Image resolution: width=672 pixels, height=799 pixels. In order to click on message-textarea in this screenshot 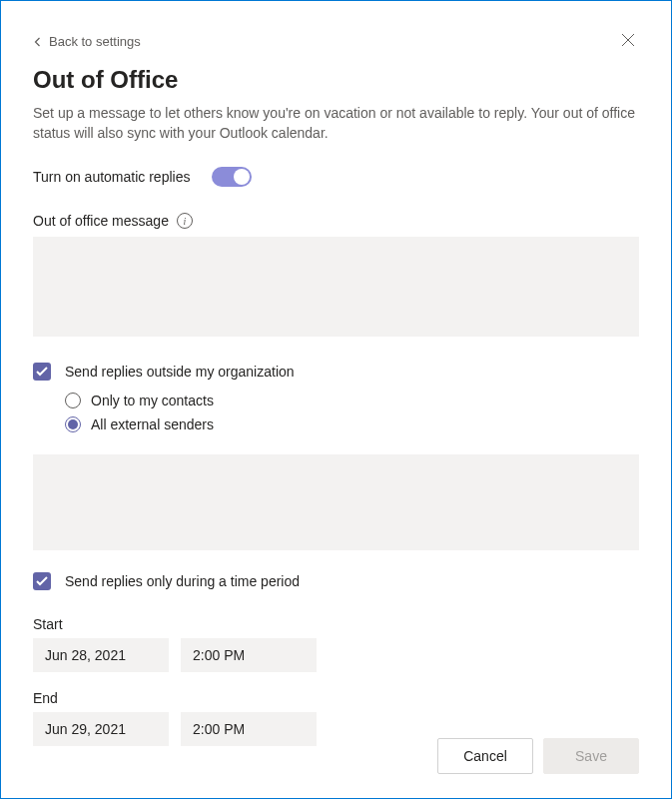, I will do `click(336, 287)`.